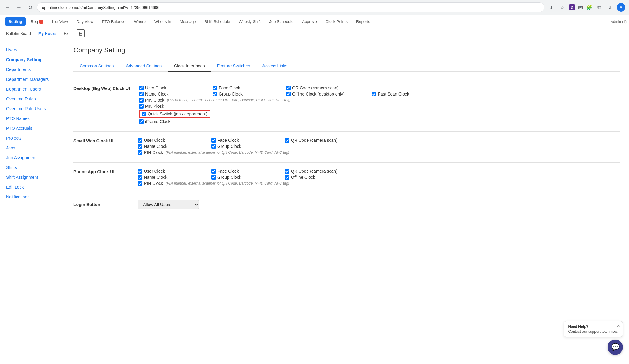  Describe the element at coordinates (615, 347) in the screenshot. I see `chat-button: 💬` at that location.